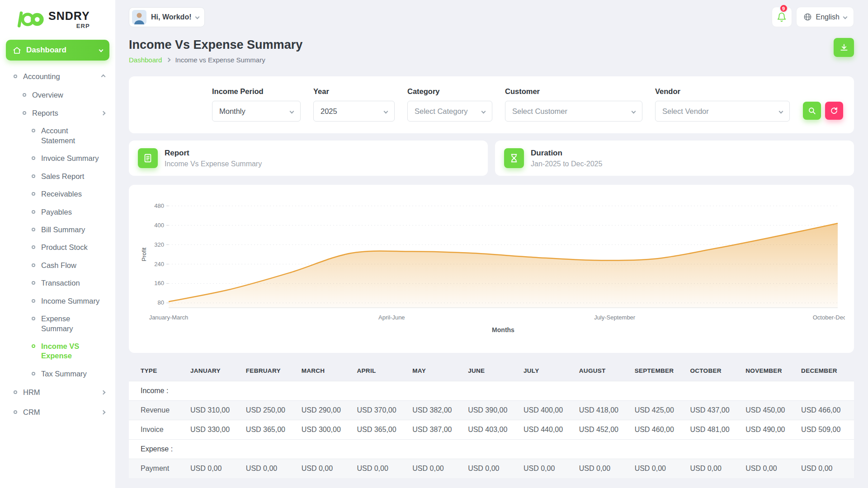 This screenshot has height=488, width=868. What do you see at coordinates (58, 412) in the screenshot?
I see `sidebar-item-crm: CRM` at bounding box center [58, 412].